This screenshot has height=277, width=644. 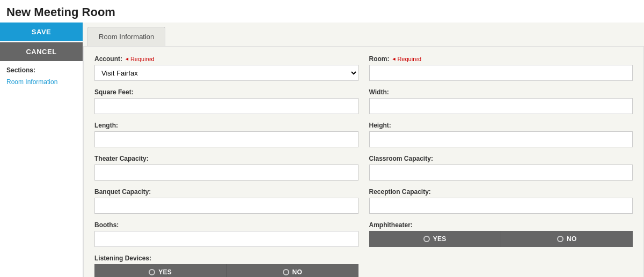 I want to click on form-group-listening-devices: Listening Devices: YES NO, so click(x=226, y=266).